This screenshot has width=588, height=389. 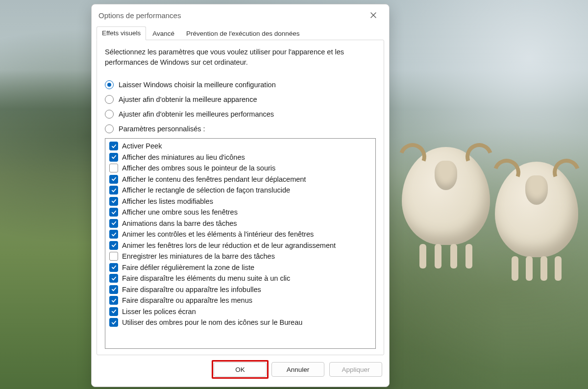 I want to click on effect-option-row: Afficher le contenu des fenêtres pendant…, so click(x=240, y=179).